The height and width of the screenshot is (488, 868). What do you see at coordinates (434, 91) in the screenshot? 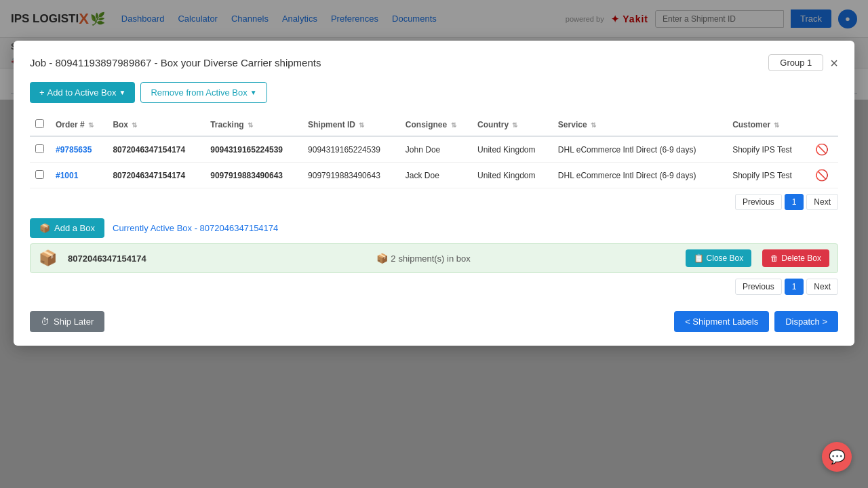
I see `modal-actions: + Add to Active Box ▼ Remove from Active…` at bounding box center [434, 91].